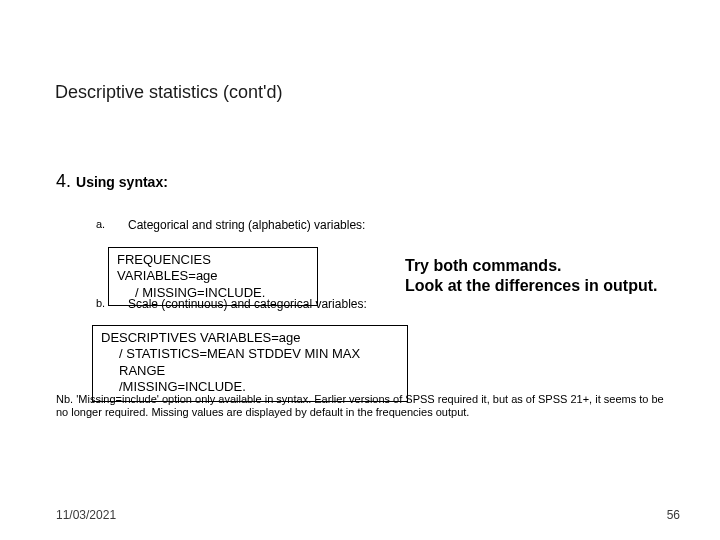 This screenshot has width=720, height=540. Describe the element at coordinates (169, 92) in the screenshot. I see `page-title: Descriptive statistics (cont'd)` at that location.